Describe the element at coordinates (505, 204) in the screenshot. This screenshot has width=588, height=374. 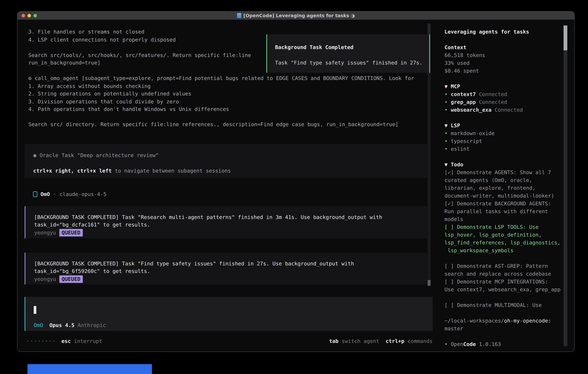
I see `todo-line: [✓] Demonstrate BACKGROUND AGENTS:` at that location.